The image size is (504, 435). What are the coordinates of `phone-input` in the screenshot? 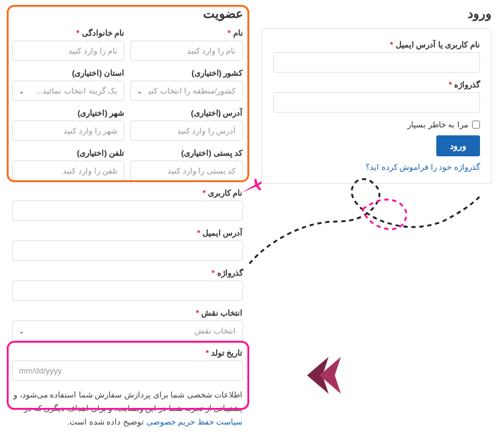 It's located at (68, 171).